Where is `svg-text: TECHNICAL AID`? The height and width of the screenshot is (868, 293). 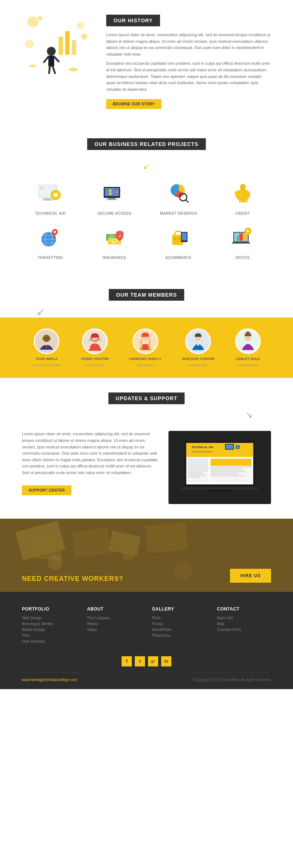
svg-text: TECHNICAL AID is located at coordinates (203, 448).